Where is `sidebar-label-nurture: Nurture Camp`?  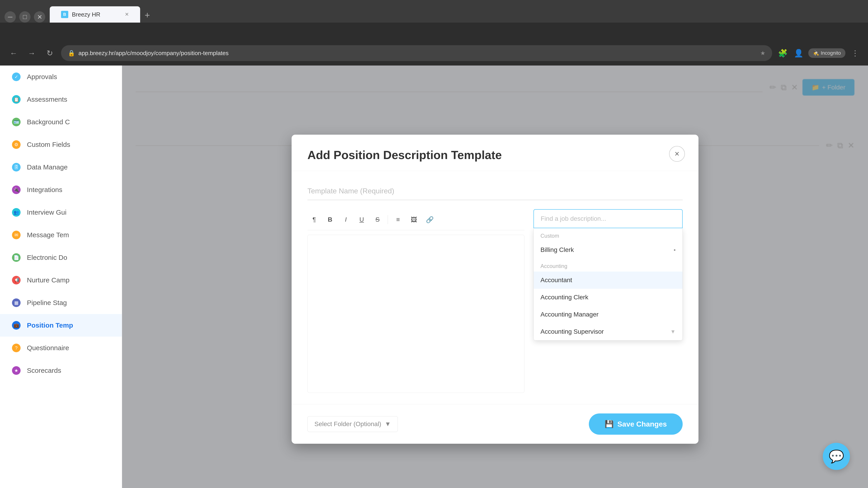
sidebar-label-nurture: Nurture Camp is located at coordinates (48, 280).